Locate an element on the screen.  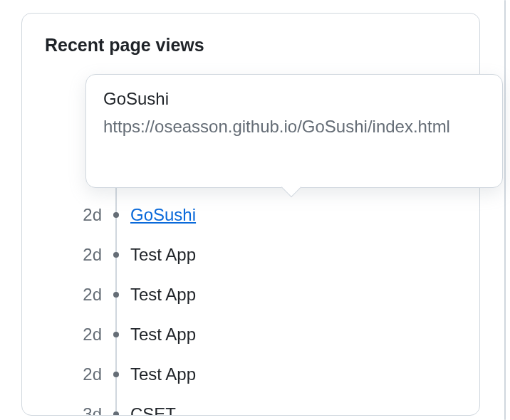
time-label: 3d is located at coordinates (83, 410).